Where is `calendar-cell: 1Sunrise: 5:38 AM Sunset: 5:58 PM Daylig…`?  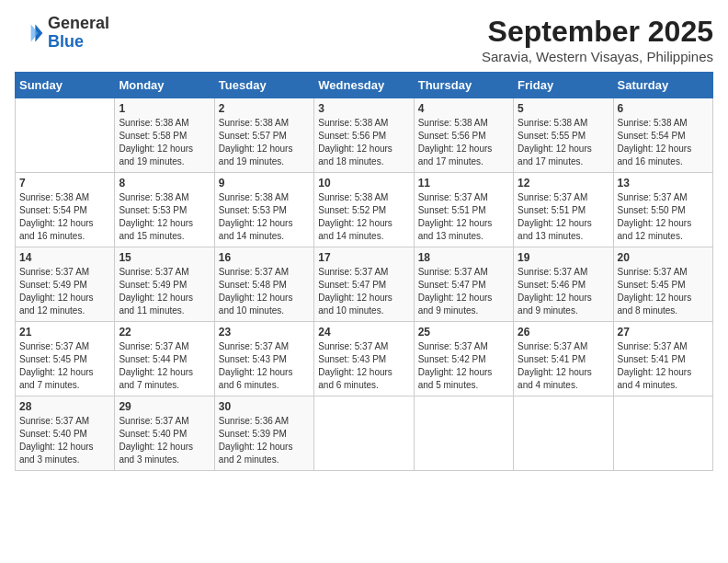 calendar-cell: 1Sunrise: 5:38 AM Sunset: 5:58 PM Daylig… is located at coordinates (165, 136).